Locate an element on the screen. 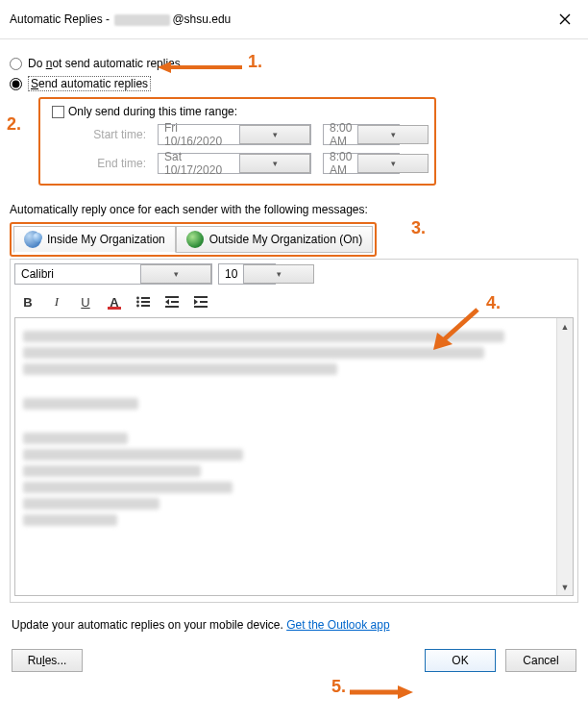 The image size is (588, 722). window-title-suffix: @shsu.edu is located at coordinates (202, 19).